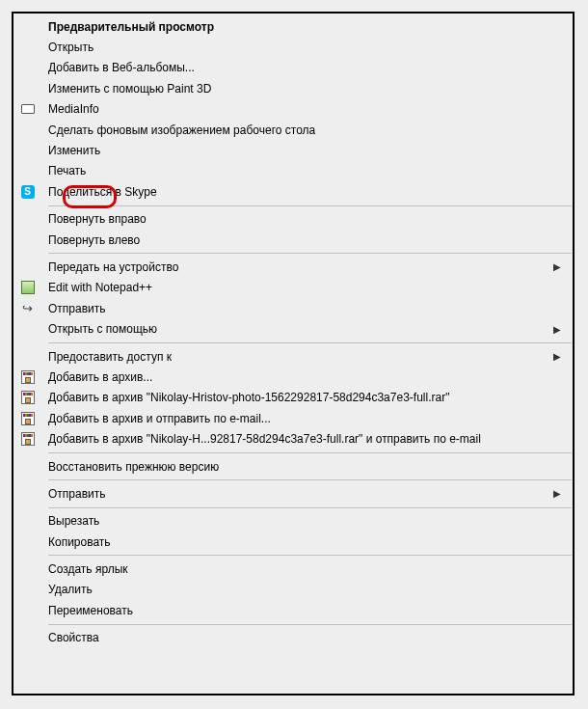  I want to click on menu-item-label: Переименовать, so click(295, 611).